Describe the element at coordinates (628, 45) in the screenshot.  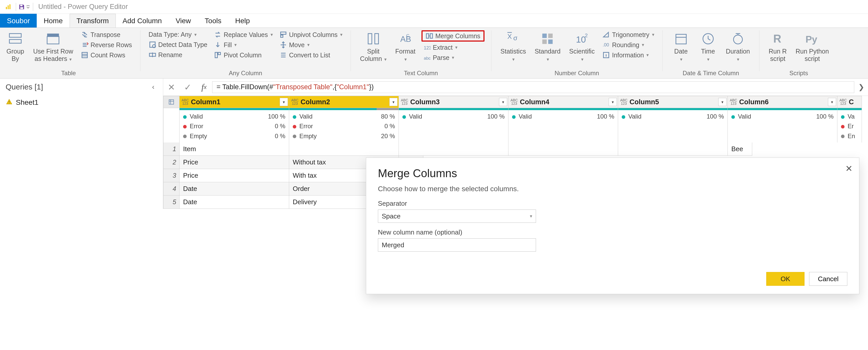
I see `rounding-button: .00Rounding ▾` at that location.